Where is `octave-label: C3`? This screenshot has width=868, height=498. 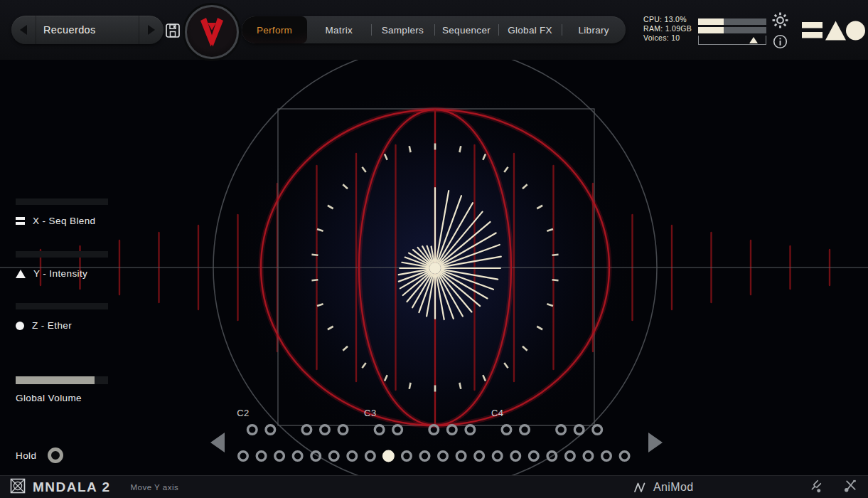 octave-label: C3 is located at coordinates (370, 413).